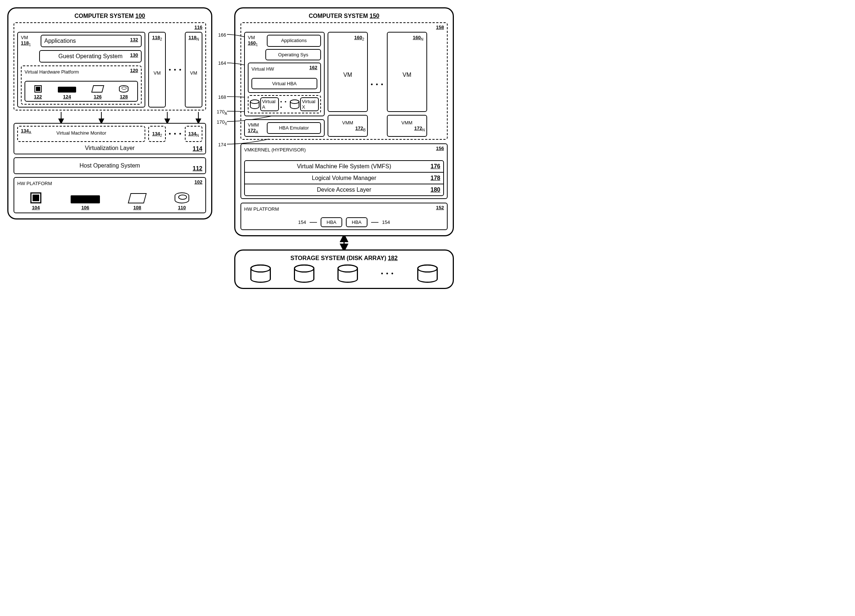  Describe the element at coordinates (222, 123) in the screenshot. I see `lead-170x: 170X` at that location.